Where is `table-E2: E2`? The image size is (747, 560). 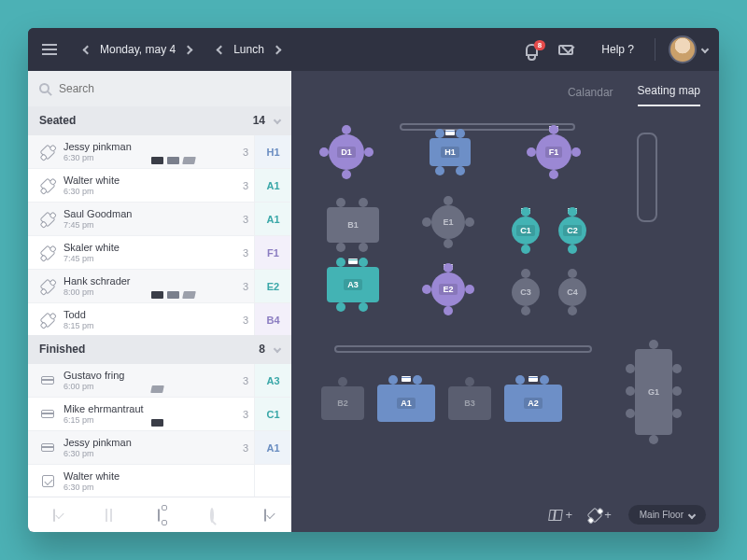
table-E2: E2 is located at coordinates (448, 289).